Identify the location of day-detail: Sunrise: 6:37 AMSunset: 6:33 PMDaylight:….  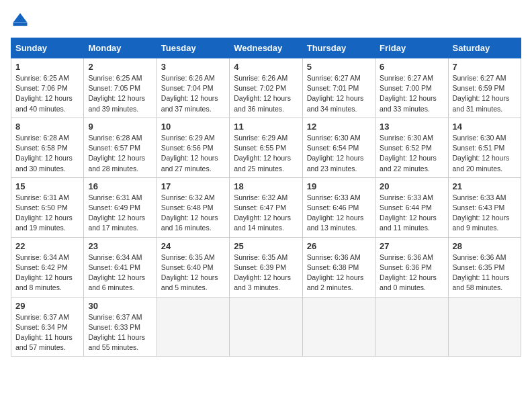
(120, 333).